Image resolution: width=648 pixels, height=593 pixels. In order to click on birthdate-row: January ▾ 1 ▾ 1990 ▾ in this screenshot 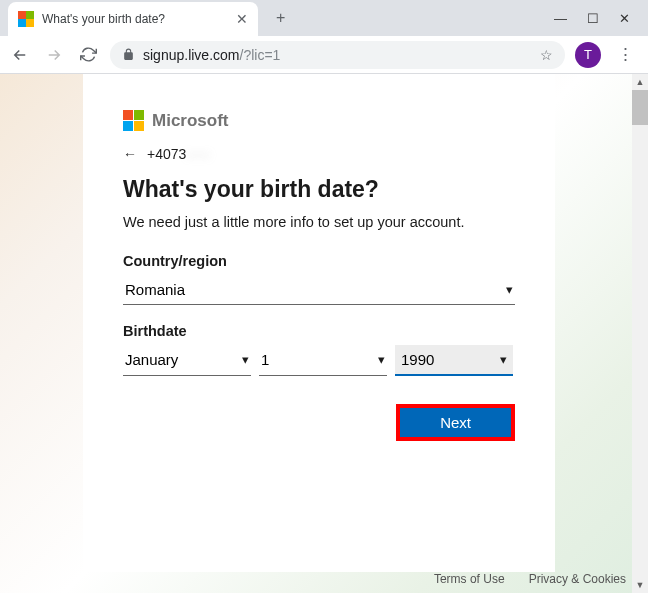, I will do `click(319, 360)`.